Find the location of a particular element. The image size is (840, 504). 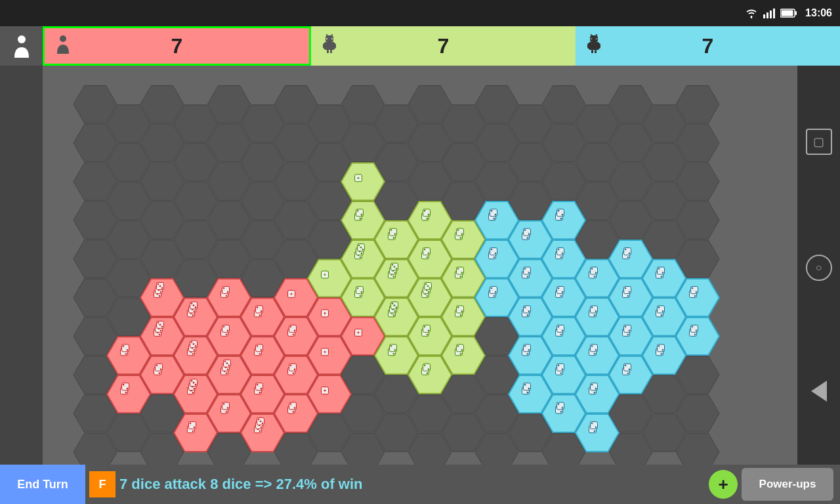

player1-score-cell: 7 is located at coordinates (177, 46).